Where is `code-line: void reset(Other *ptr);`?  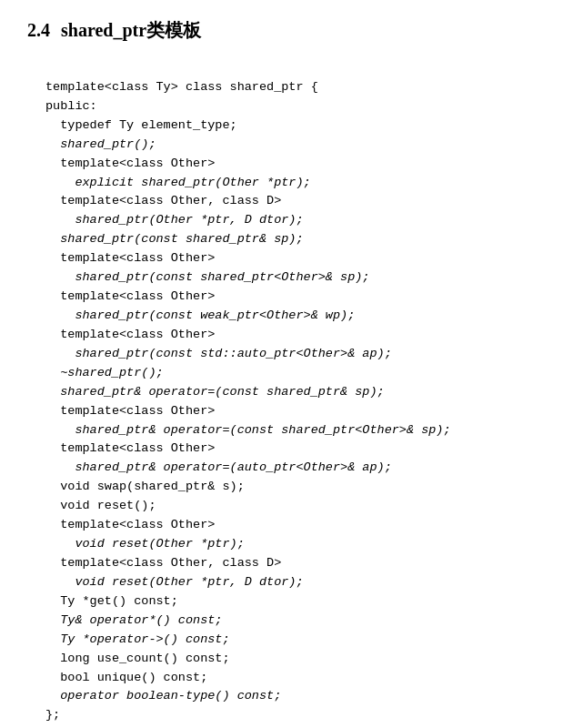
code-line: void reset(Other *ptr); is located at coordinates (296, 544).